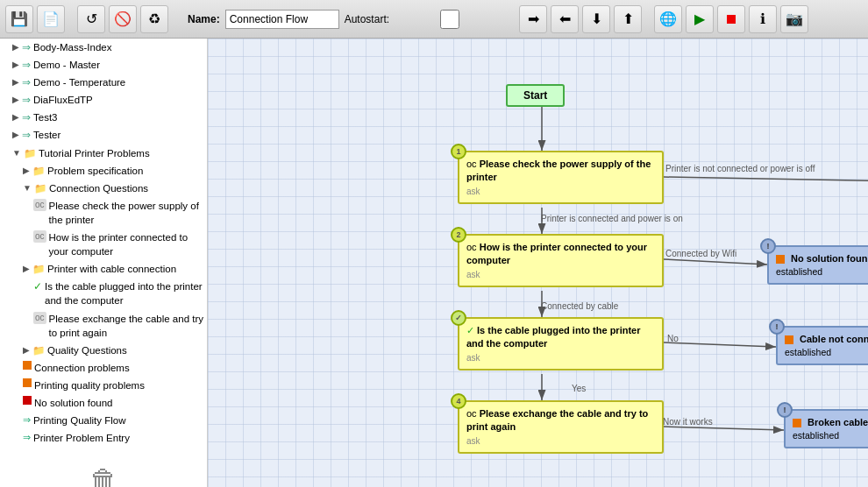  I want to click on node-icon-1: oc, so click(472, 164).